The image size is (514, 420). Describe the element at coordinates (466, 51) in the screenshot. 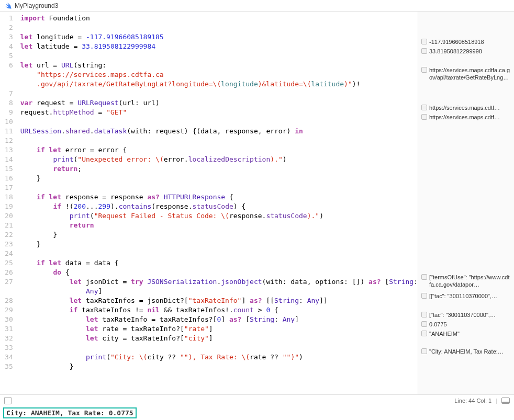

I see `result-row: 33.81950812299998` at that location.